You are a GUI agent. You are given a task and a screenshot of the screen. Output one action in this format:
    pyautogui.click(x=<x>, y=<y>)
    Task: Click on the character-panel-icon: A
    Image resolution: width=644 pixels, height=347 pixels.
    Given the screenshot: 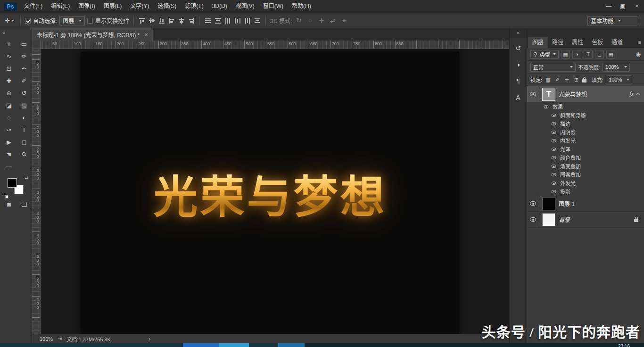 What is the action you would take?
    pyautogui.click(x=518, y=98)
    